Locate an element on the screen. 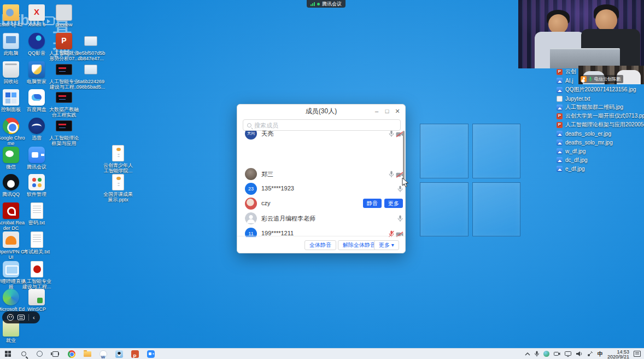  file-item: 人工智能加群二维码.jpg is located at coordinates (590, 107).